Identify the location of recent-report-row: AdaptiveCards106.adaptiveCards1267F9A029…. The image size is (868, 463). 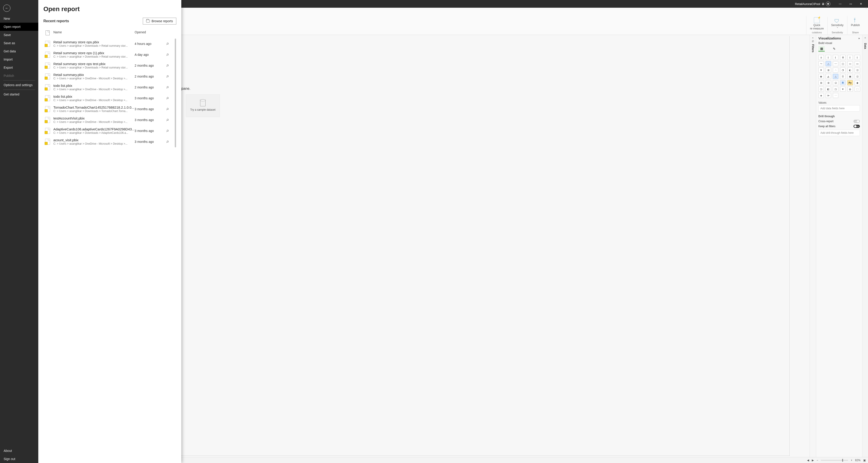
(110, 131).